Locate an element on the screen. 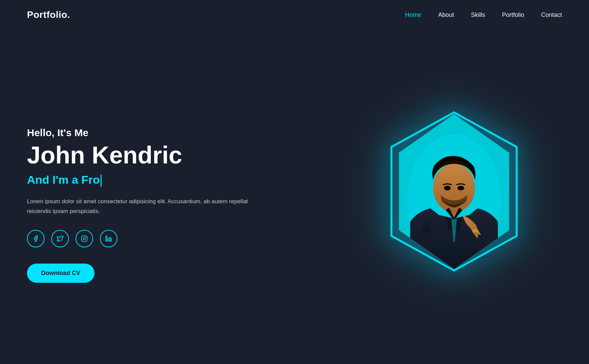  nav-item-skills: Skills is located at coordinates (478, 15).